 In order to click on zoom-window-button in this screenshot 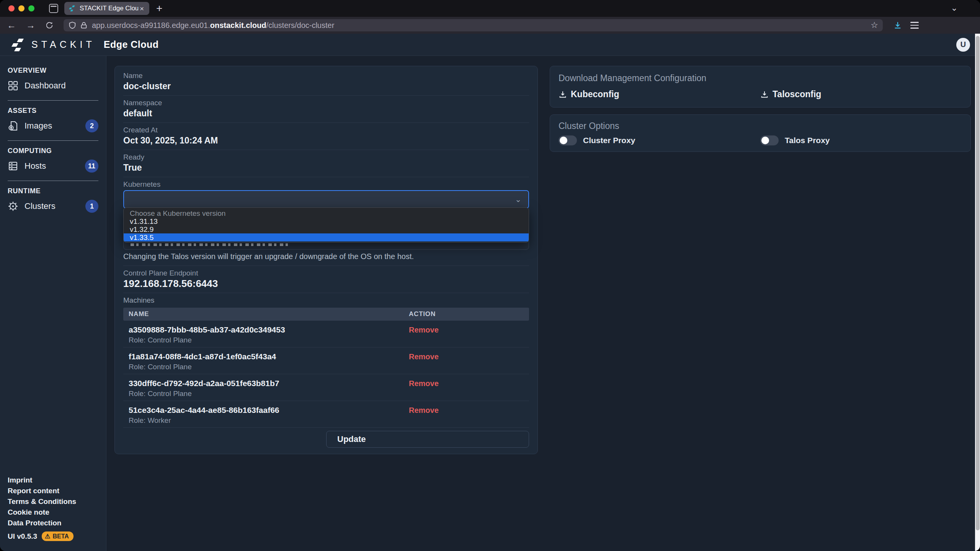, I will do `click(31, 8)`.